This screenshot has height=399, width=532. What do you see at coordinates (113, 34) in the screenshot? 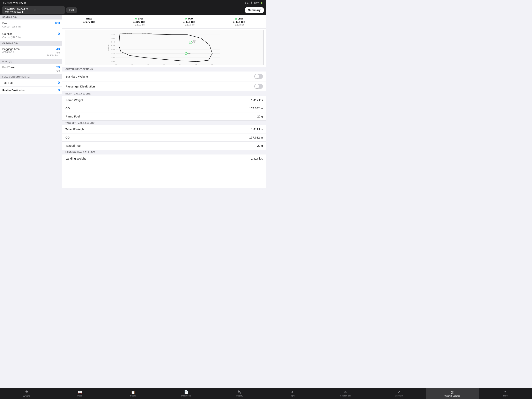
I see `svg-text: 1,520` at bounding box center [113, 34].